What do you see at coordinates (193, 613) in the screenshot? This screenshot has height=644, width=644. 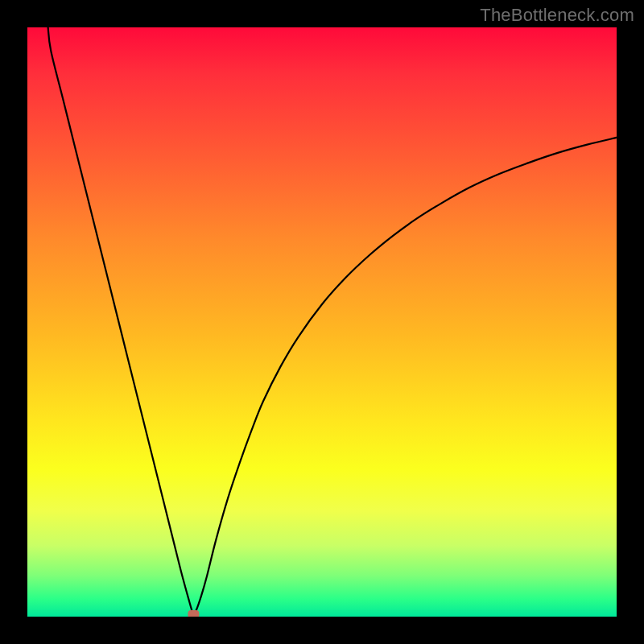 I see `minimum-marker` at bounding box center [193, 613].